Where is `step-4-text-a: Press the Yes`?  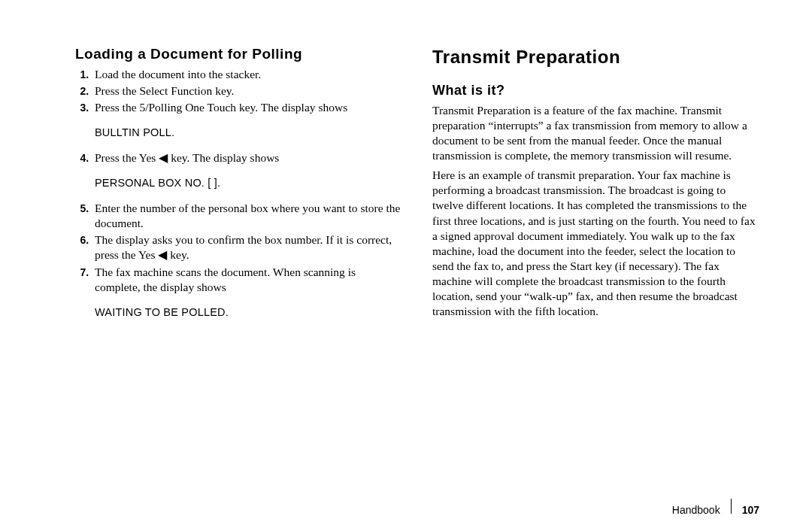
step-4-text-a: Press the Yes is located at coordinates (126, 158).